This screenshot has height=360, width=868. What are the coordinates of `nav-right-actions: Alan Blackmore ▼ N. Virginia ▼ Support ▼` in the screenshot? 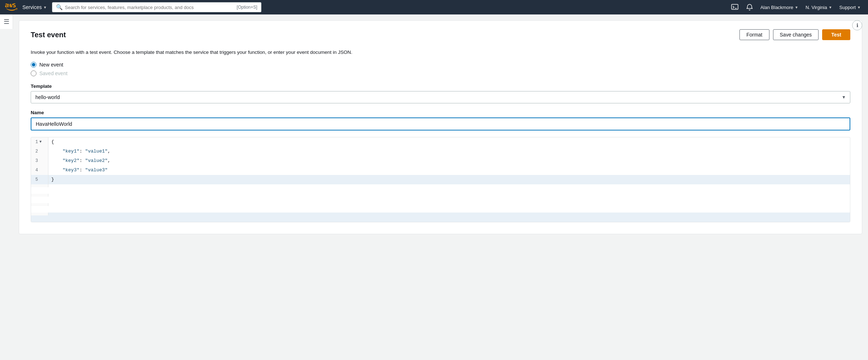 It's located at (796, 7).